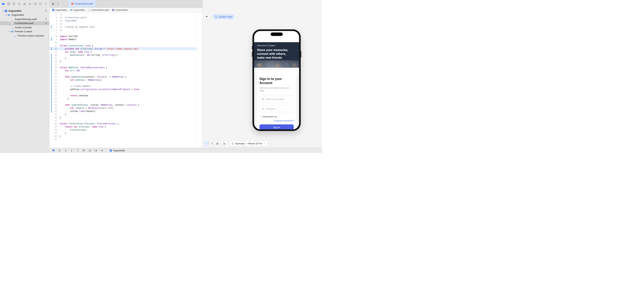 The width and height of the screenshot is (644, 306). What do you see at coordinates (123, 58) in the screenshot?
I see `code-line-15: 15 }` at bounding box center [123, 58].